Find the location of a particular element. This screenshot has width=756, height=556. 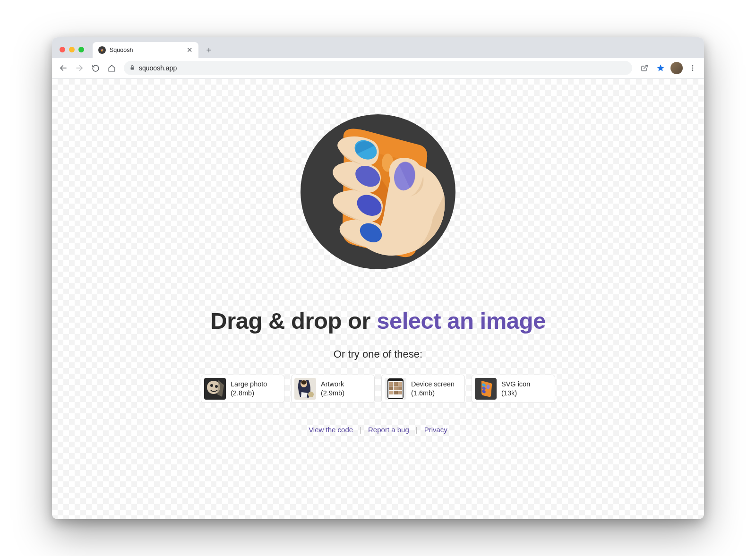

tab-strip: Squoosh ✕ is located at coordinates (378, 48).